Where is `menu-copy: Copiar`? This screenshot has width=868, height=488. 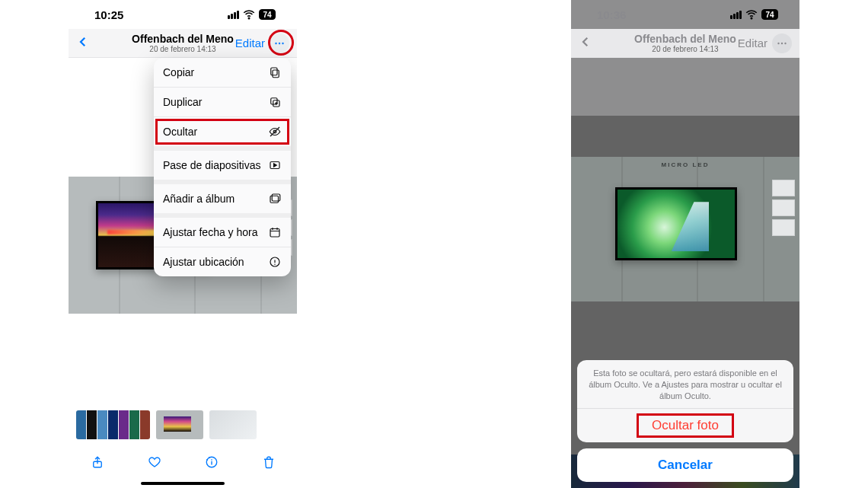 menu-copy: Copiar is located at coordinates (222, 73).